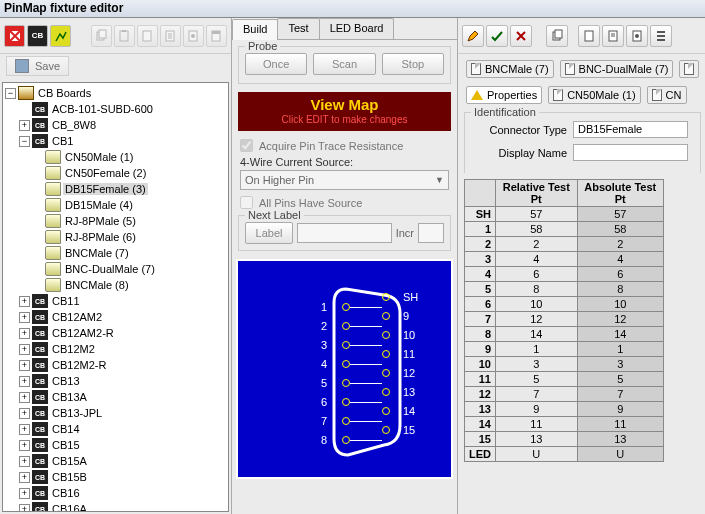 The width and height of the screenshot is (705, 514). What do you see at coordinates (537, 440) in the screenshot?
I see `pin-rel-cell: 13` at bounding box center [537, 440].